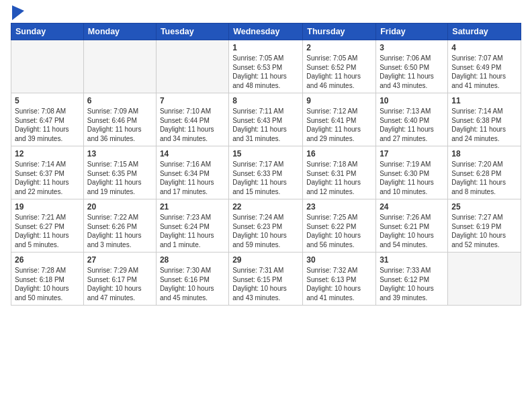 This screenshot has width=532, height=411. What do you see at coordinates (412, 67) in the screenshot?
I see `calendar-cell: 3Sunrise: 7:06 AM Sunset: 6:50 PM Daylig…` at bounding box center [412, 67].